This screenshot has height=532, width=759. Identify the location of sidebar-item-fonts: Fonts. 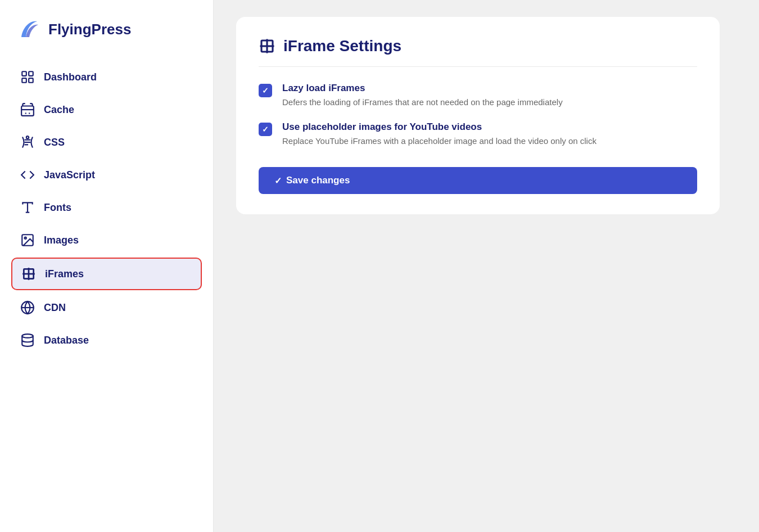
(107, 208).